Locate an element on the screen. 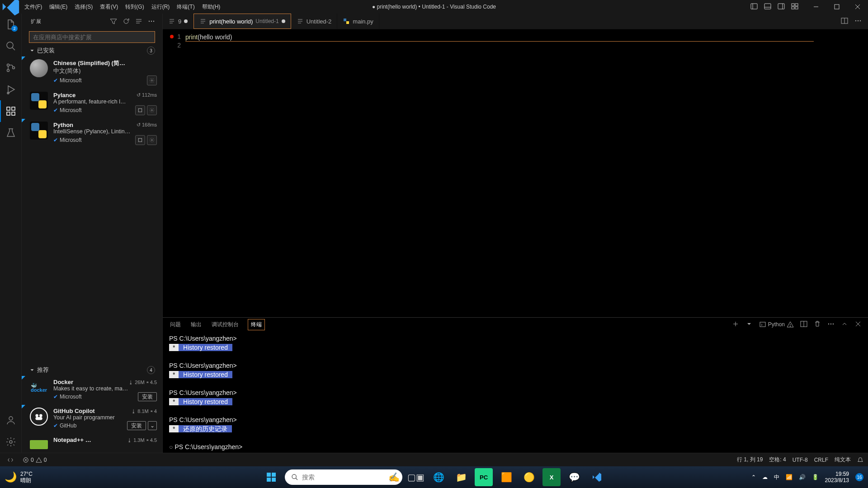 The width and height of the screenshot is (868, 488). extensions-icon is located at coordinates (11, 111).